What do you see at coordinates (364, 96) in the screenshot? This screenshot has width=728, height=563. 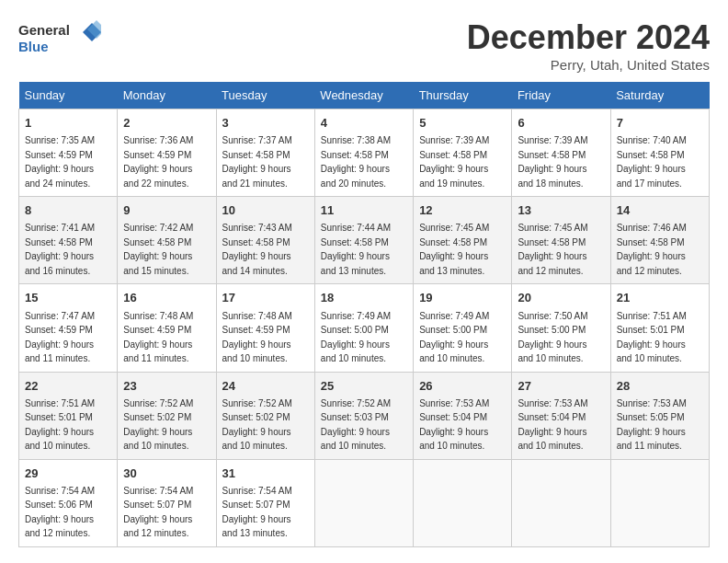 I see `weekday-header-row: SundayMondayTuesdayWednesdayThursdayFrid…` at bounding box center [364, 96].